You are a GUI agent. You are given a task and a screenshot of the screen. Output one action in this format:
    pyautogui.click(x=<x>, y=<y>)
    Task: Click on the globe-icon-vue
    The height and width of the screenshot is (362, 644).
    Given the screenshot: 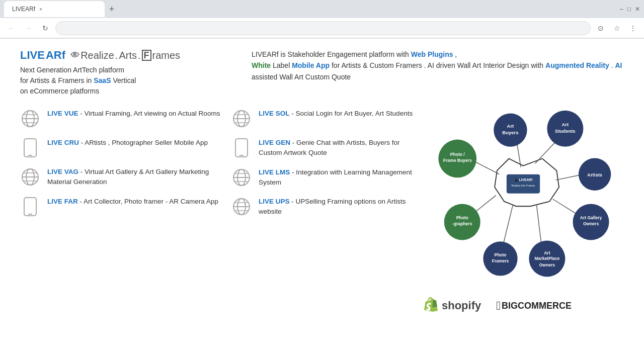 What is the action you would take?
    pyautogui.click(x=30, y=119)
    